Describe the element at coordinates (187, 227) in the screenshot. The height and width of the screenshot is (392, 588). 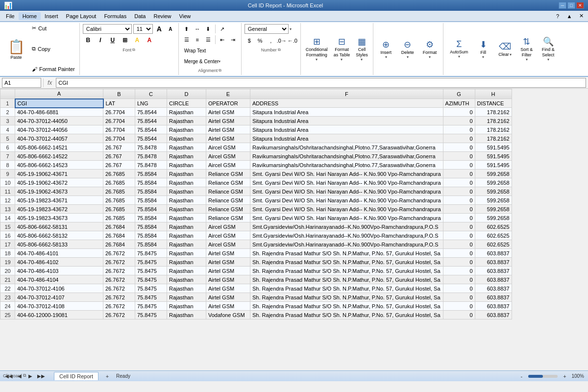
I see `cell-D15: Rajasthan` at that location.